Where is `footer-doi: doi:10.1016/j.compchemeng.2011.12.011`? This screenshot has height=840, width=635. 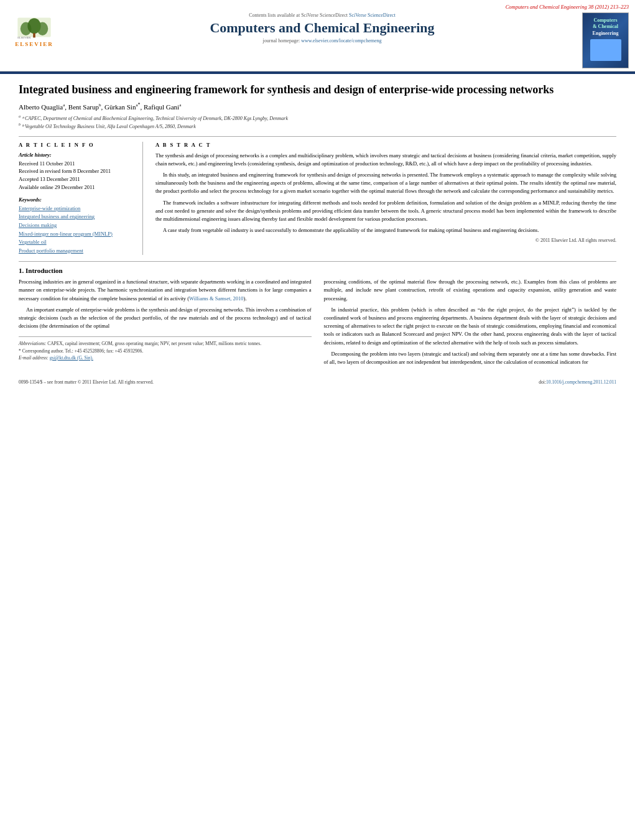 footer-doi: doi:10.1016/j.compchemeng.2011.12.011 is located at coordinates (577, 382).